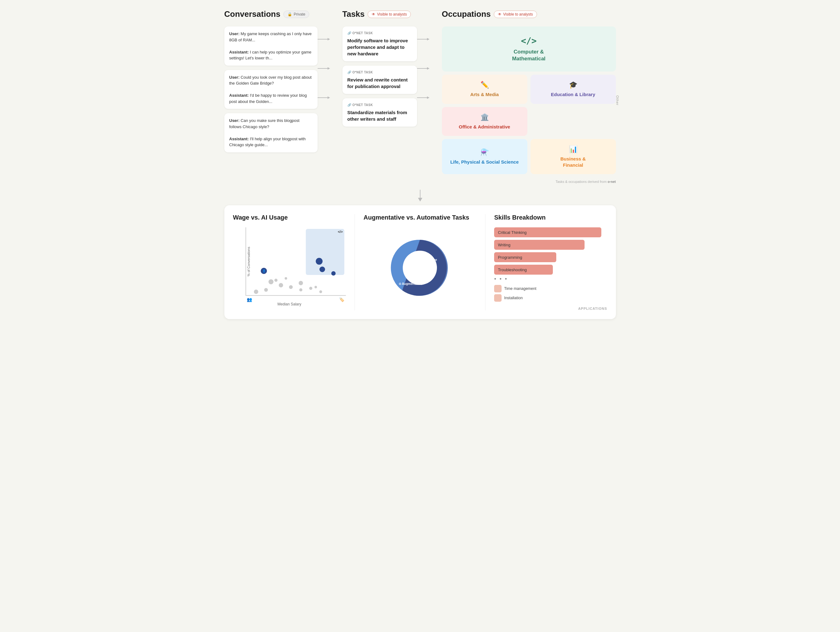 Image resolution: width=840 pixels, height=632 pixels. Describe the element at coordinates (420, 217) in the screenshot. I see `donut-title: Augmentative vs. Automative Tasks` at that location.